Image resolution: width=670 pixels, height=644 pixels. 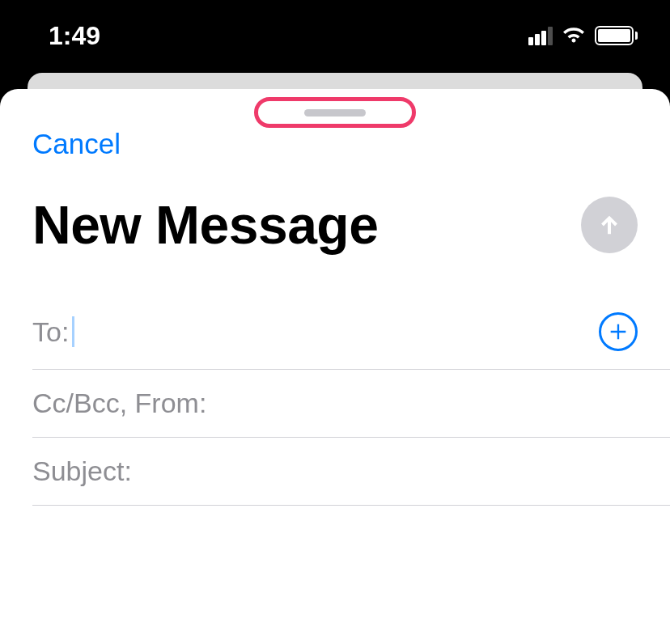 I want to click on add-contact-button, so click(x=618, y=332).